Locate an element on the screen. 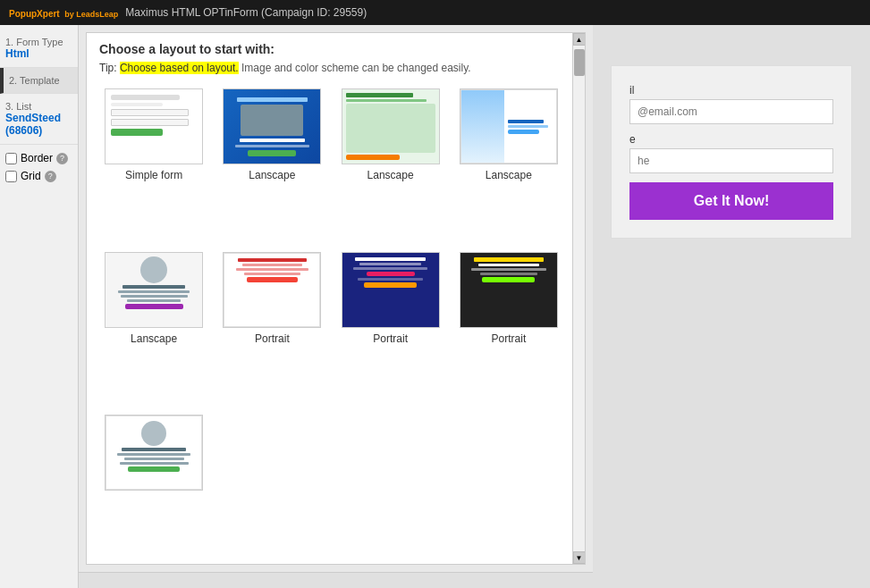 Image resolution: width=870 pixels, height=588 pixels. tip-highlight: Choose based on layout. is located at coordinates (179, 68).